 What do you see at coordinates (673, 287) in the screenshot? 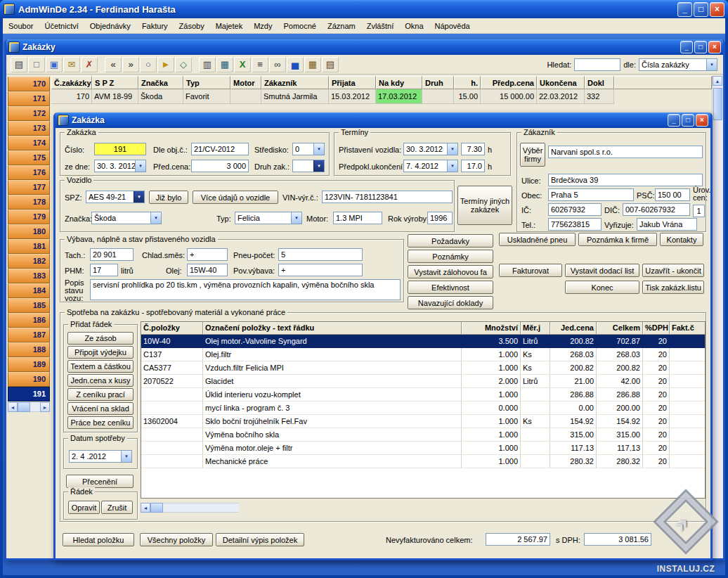
I see `tisk-zakazk-listu-button: Tisk zakázk.listu` at bounding box center [673, 287].